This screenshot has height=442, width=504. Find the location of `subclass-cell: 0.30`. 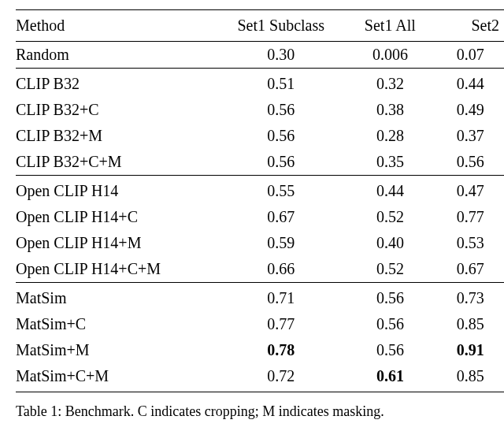

subclass-cell: 0.30 is located at coordinates (281, 55).